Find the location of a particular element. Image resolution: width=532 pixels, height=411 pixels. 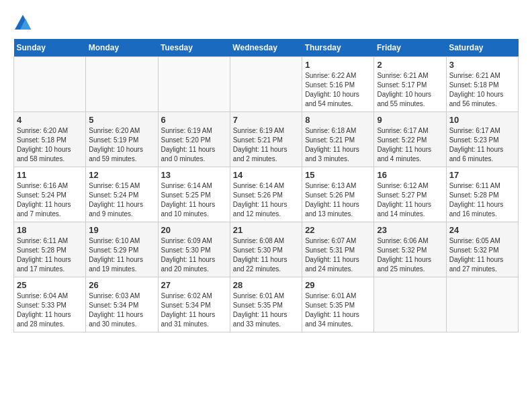

day-info: Sunrise: 6:19 AMSunset: 5:20 PMDaylight:… is located at coordinates (194, 145).